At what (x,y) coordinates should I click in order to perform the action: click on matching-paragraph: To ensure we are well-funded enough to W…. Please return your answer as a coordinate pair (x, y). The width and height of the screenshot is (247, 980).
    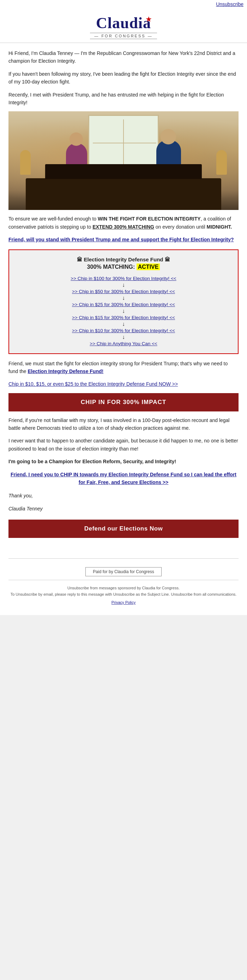
    Looking at the image, I should click on (124, 223).